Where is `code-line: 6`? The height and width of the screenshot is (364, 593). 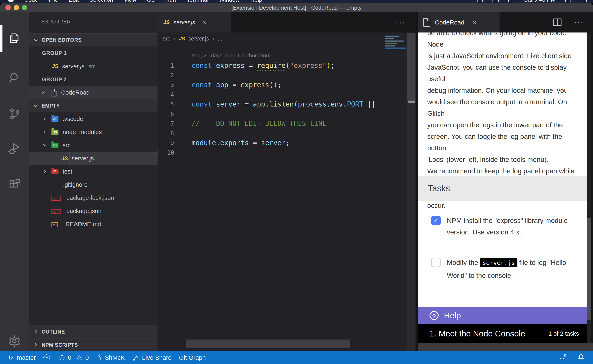
code-line: 6 is located at coordinates (287, 114).